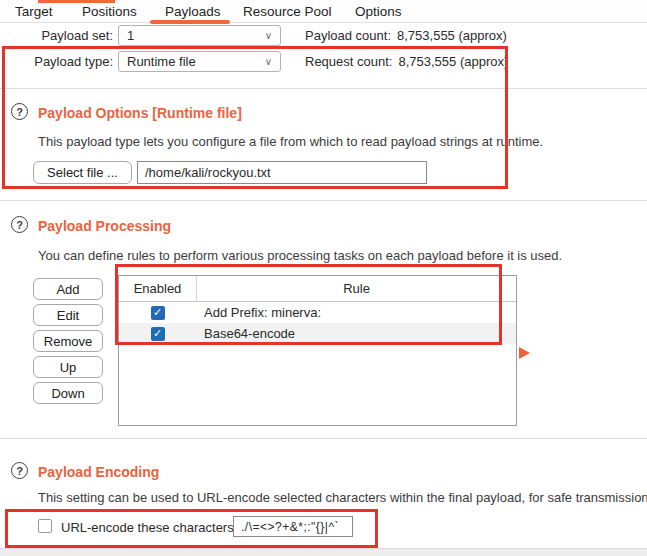 The image size is (647, 556). I want to click on tab-payloads: Payloads, so click(193, 12).